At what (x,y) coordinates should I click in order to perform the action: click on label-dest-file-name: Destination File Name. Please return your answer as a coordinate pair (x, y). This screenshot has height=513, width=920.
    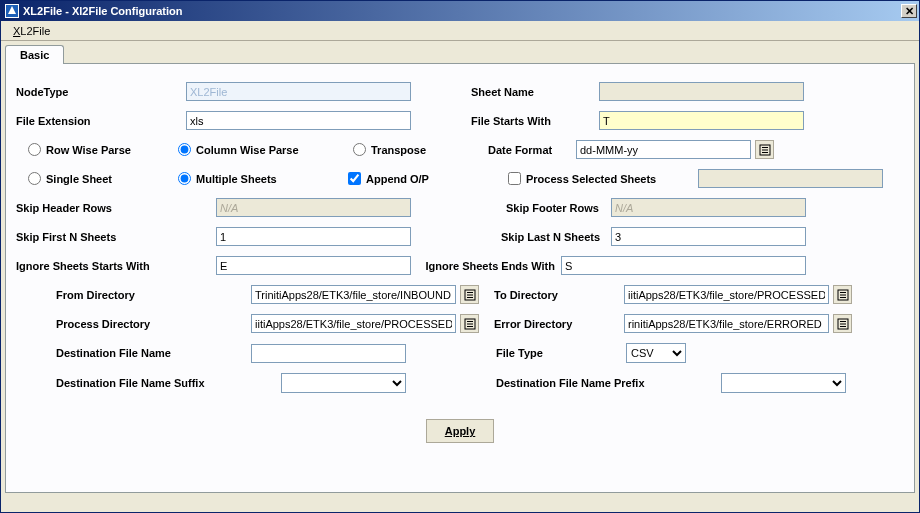
    Looking at the image, I should click on (154, 353).